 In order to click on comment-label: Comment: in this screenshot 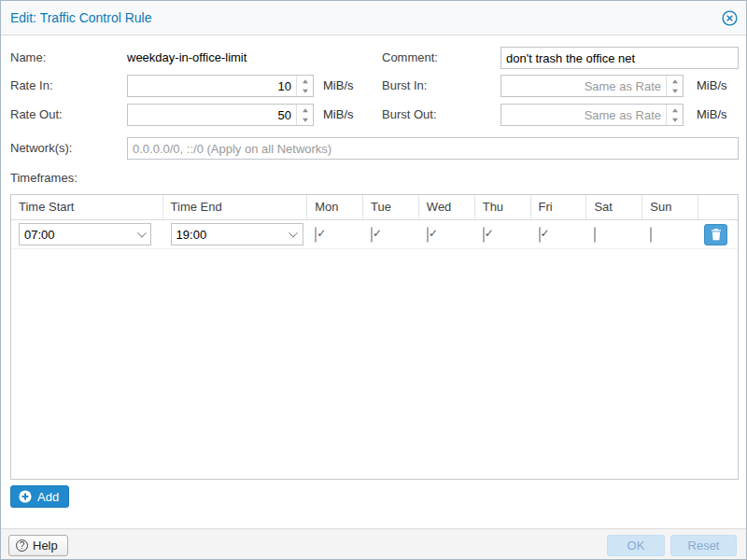, I will do `click(410, 58)`.